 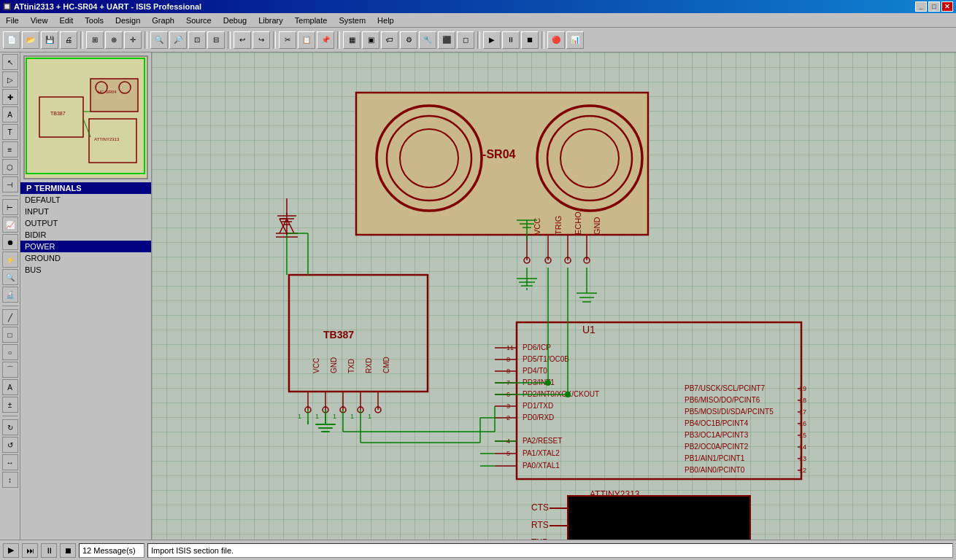 I want to click on symbol-tool: ±, so click(x=10, y=405).